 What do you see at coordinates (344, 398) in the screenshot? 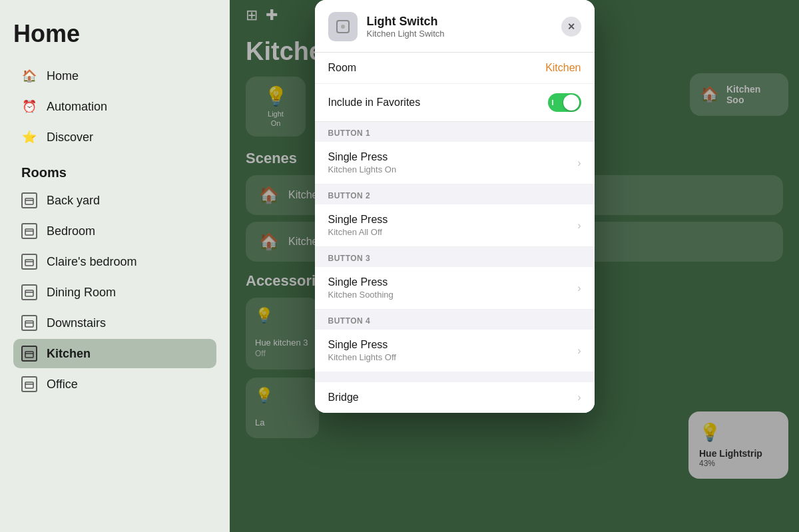
I see `bridge-label: Bridge` at bounding box center [344, 398].